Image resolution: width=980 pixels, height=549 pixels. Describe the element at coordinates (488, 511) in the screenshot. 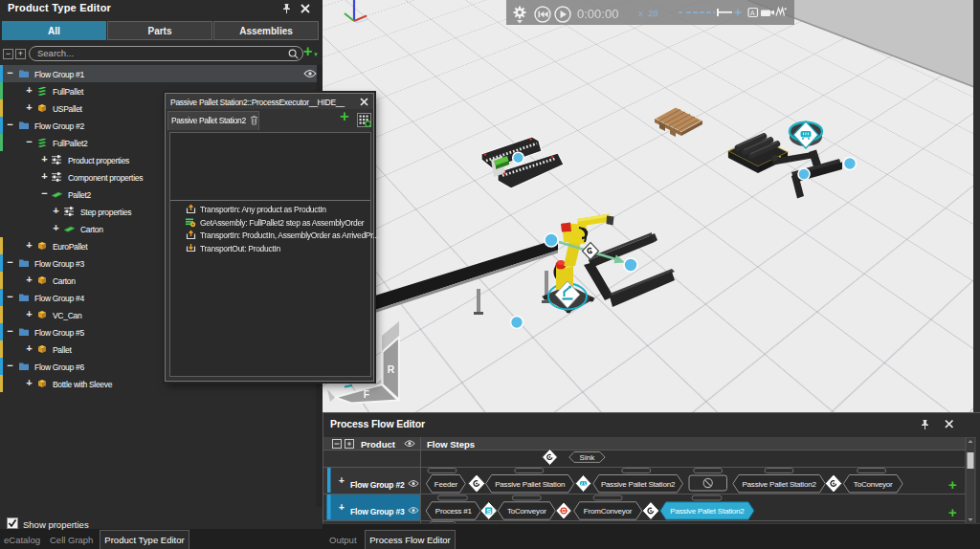

I see `svg-text: S` at that location.